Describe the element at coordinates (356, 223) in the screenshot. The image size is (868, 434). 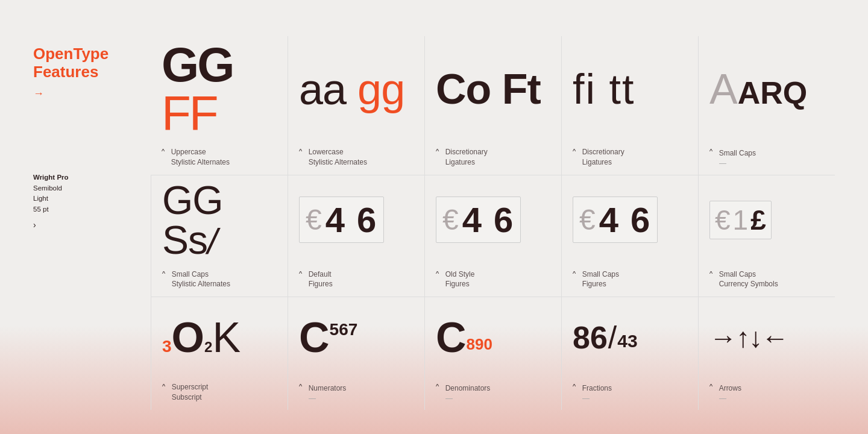
I see `cell-display-default-fig: € 4 6` at that location.